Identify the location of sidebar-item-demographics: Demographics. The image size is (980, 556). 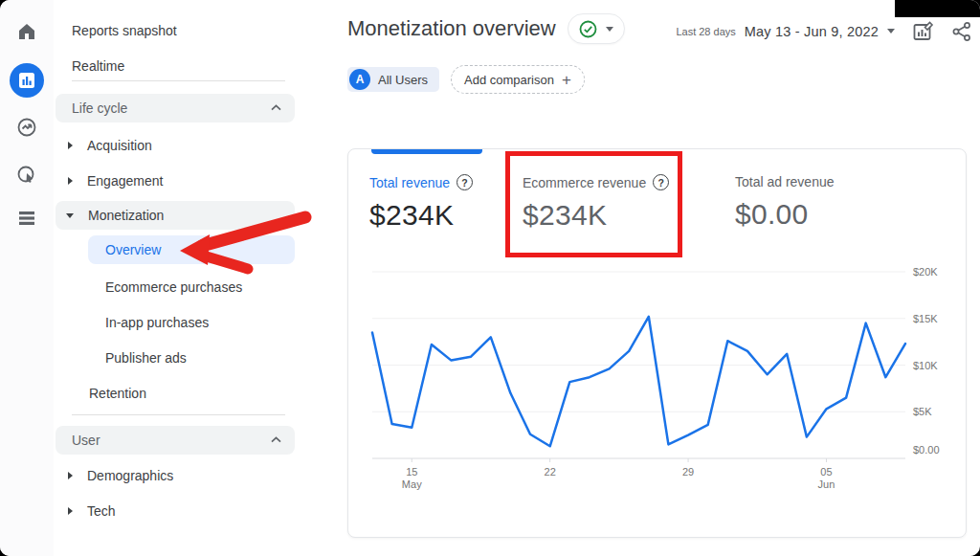
(175, 476).